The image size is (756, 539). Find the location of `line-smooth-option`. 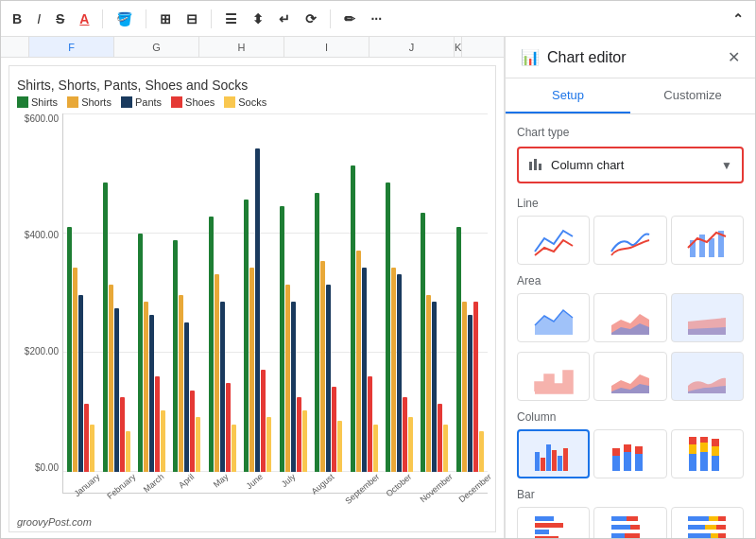

line-smooth-option is located at coordinates (629, 240).